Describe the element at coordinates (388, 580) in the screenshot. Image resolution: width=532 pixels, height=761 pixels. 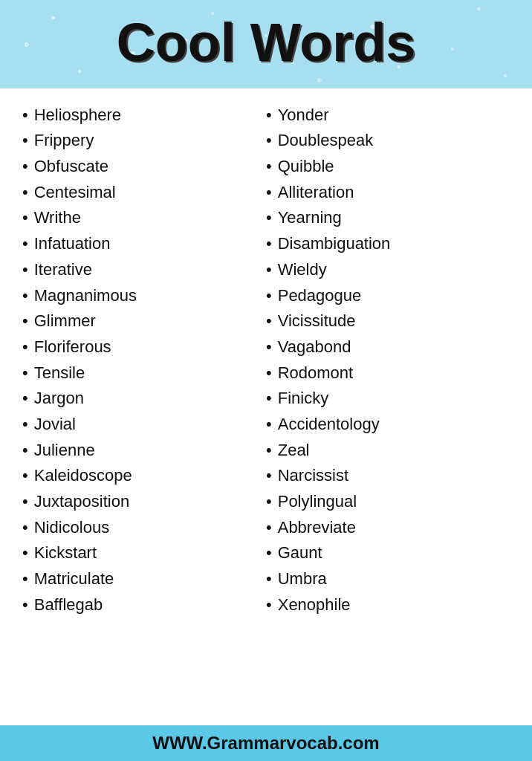
I see `list-item: •Umbra` at that location.